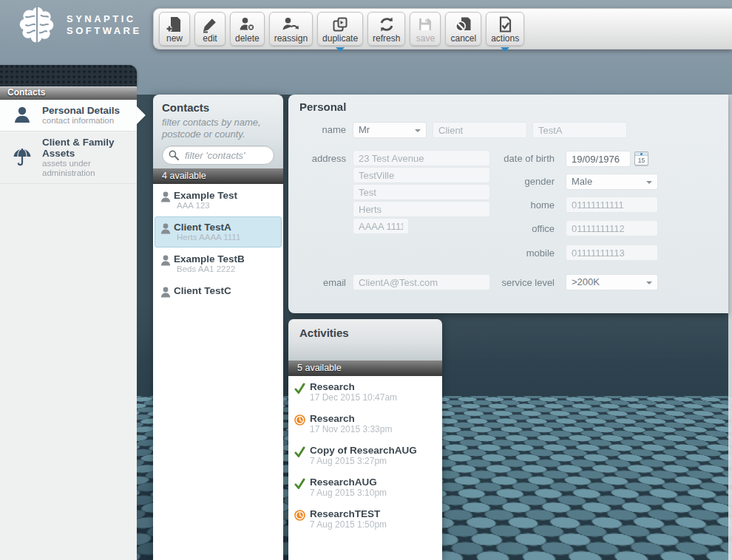 The image size is (732, 560). What do you see at coordinates (365, 332) in the screenshot?
I see `activities-panel-title: Activities` at bounding box center [365, 332].